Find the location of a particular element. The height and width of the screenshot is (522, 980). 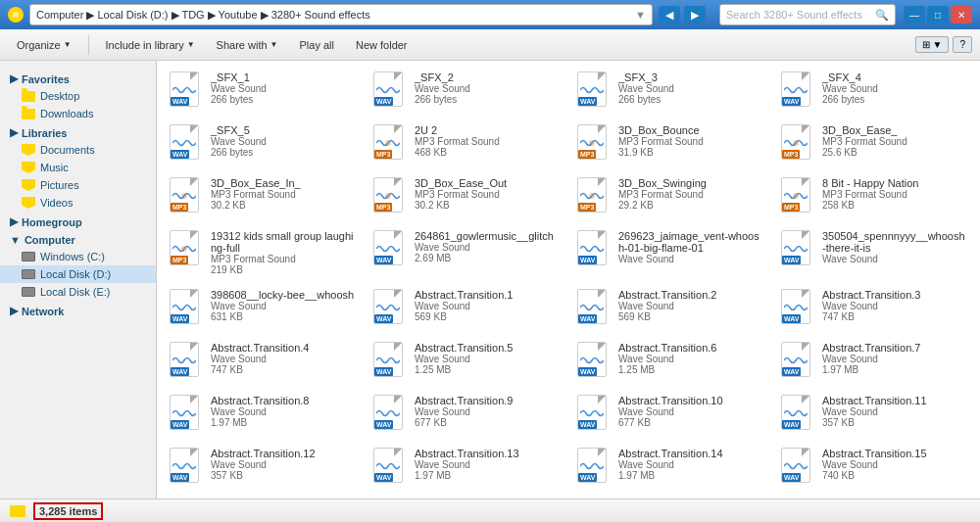

list-item: WAV Abstract.Transition.12 Wave Sound 35… is located at coordinates (263, 467).